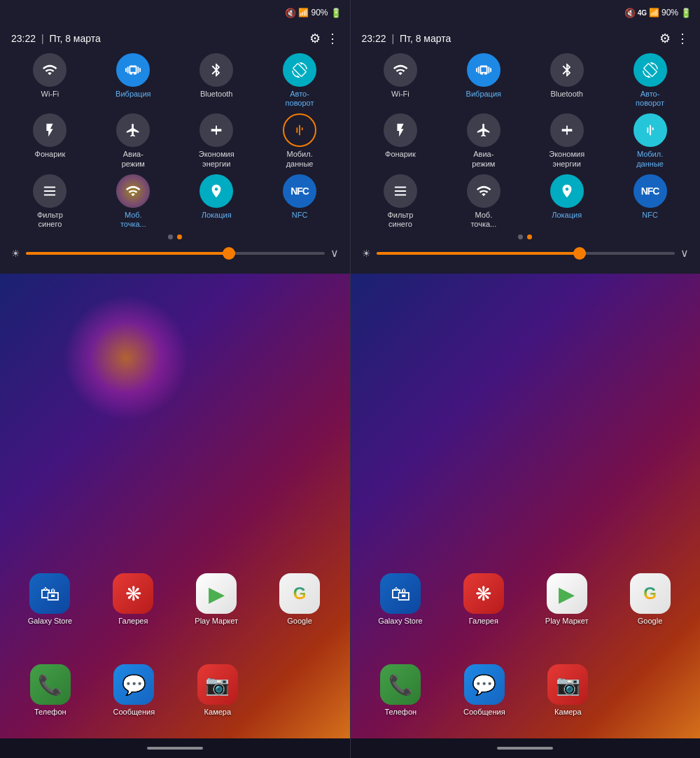  What do you see at coordinates (400, 220) in the screenshot?
I see `right-bluefilter-label: Фильтрсинего` at bounding box center [400, 220].